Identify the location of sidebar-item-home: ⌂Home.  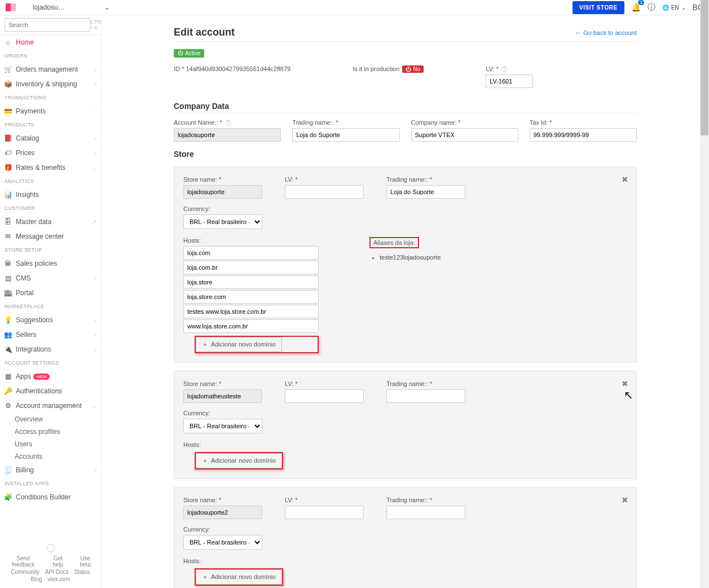
(51, 42).